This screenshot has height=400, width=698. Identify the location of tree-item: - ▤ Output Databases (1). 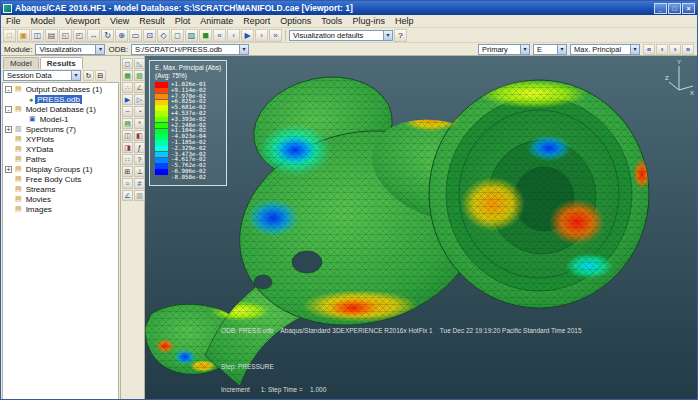
(60, 89).